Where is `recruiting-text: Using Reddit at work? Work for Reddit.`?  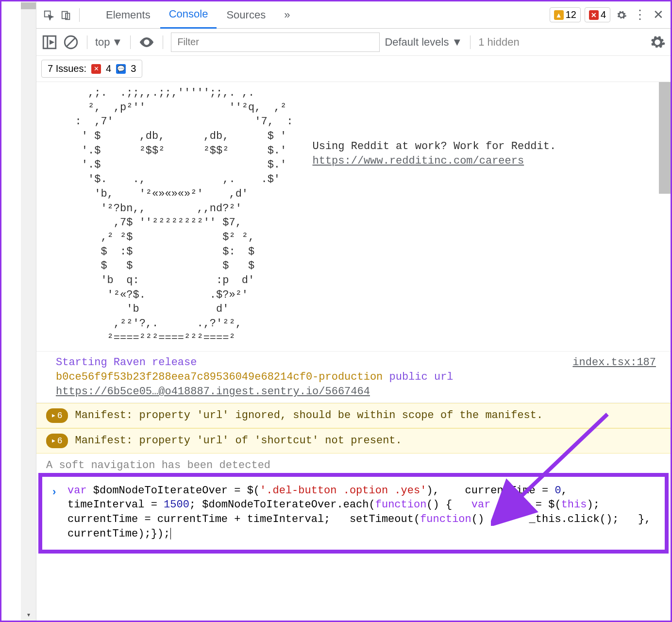 recruiting-text: Using Reddit at work? Work for Reddit. is located at coordinates (484, 147).